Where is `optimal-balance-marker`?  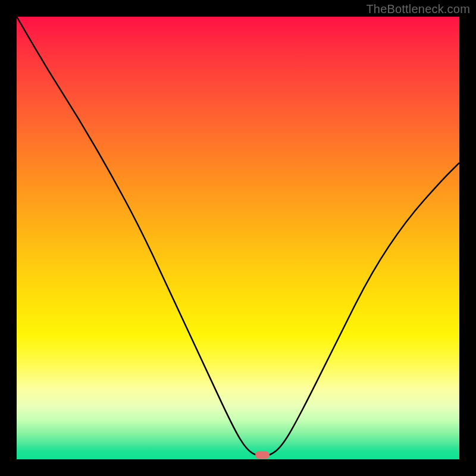 optimal-balance-marker is located at coordinates (262, 456).